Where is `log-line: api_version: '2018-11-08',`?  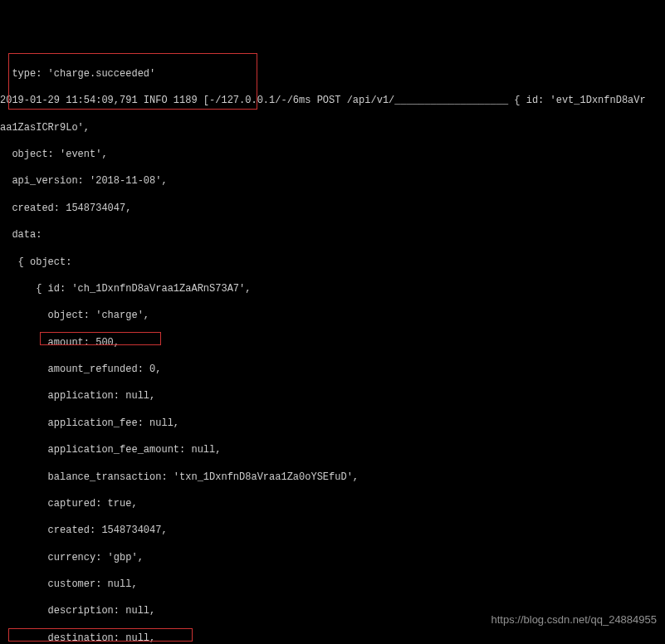 log-line: api_version: '2018-11-08', is located at coordinates (332, 181).